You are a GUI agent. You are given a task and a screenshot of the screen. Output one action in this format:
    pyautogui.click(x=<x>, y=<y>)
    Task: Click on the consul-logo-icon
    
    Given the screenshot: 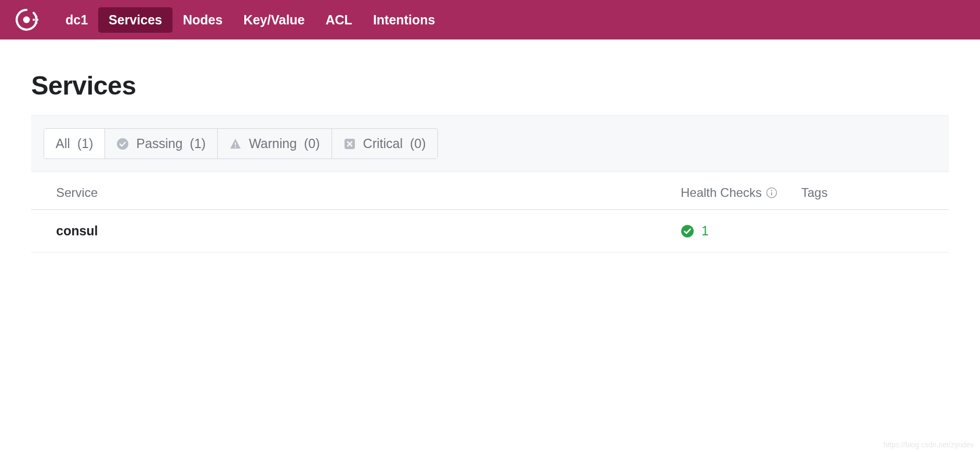 What is the action you would take?
    pyautogui.click(x=27, y=20)
    